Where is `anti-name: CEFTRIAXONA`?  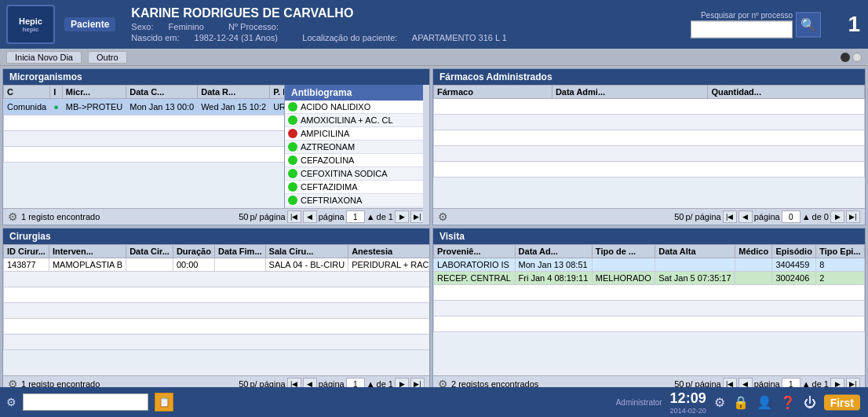
anti-name: CEFTRIAXONA is located at coordinates (331, 200).